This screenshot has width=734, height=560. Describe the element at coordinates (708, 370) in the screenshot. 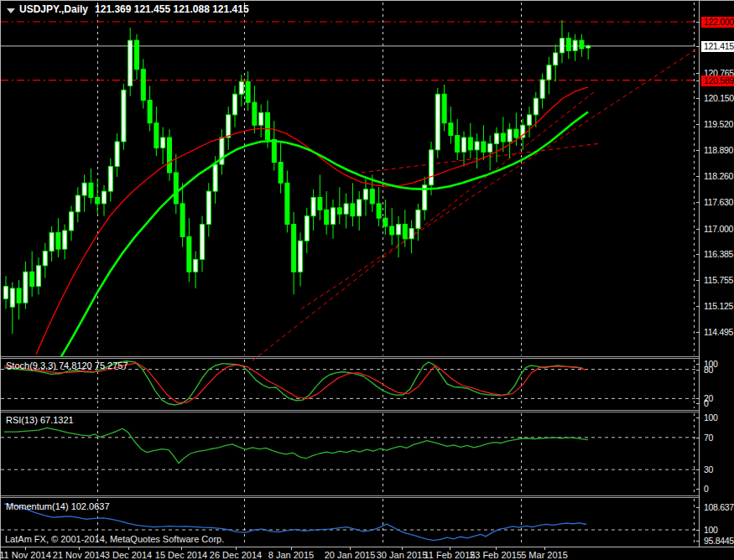

I see `indicator-scale-label: 80` at that location.